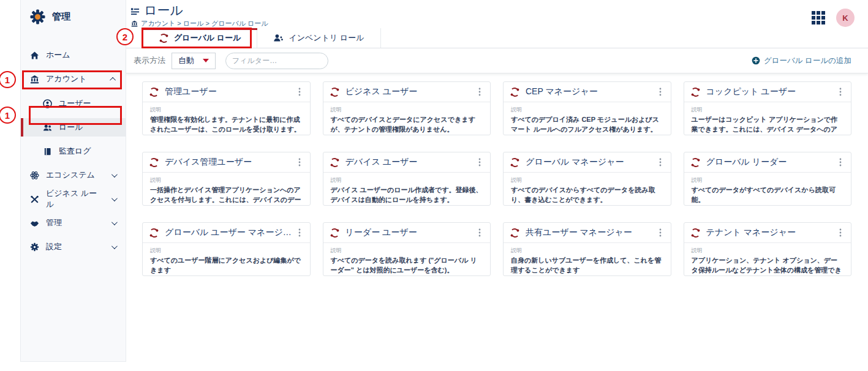  Describe the element at coordinates (278, 38) in the screenshot. I see `inventory-roles-icon` at that location.